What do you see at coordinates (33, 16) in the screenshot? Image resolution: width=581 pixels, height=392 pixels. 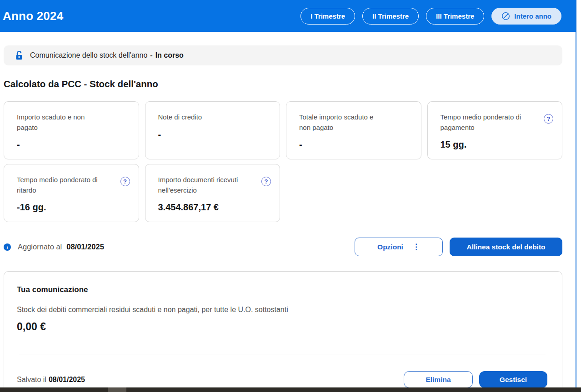 I see `page-title: Anno 2024` at bounding box center [33, 16].